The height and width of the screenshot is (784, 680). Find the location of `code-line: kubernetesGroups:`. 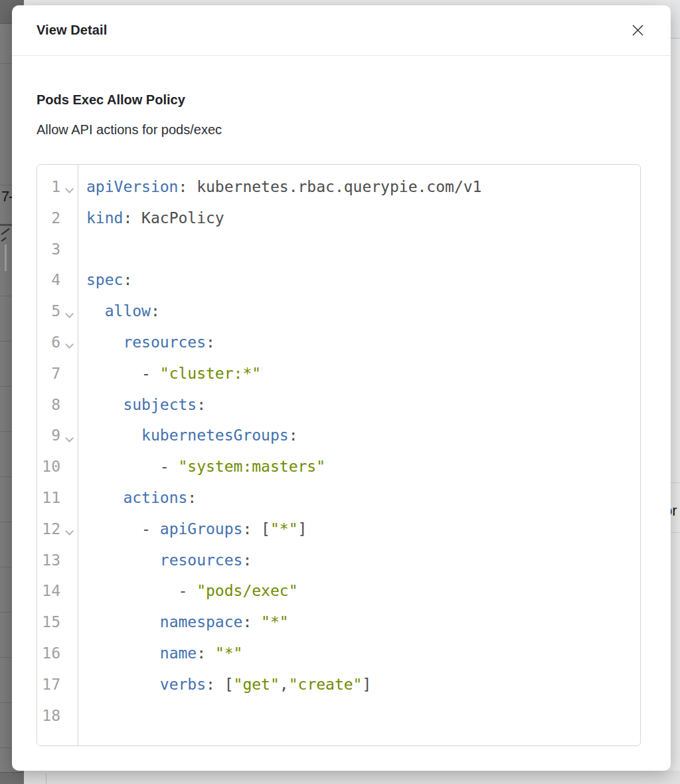

code-line: kubernetesGroups: is located at coordinates (363, 436).